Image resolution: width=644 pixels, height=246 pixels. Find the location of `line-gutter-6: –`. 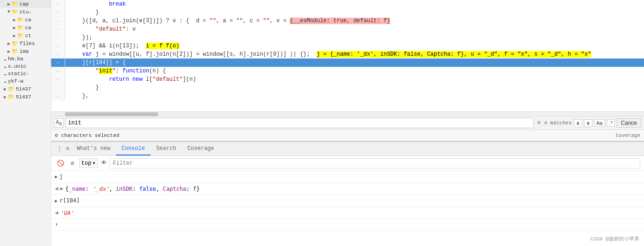

line-gutter-6: – is located at coordinates (58, 46).